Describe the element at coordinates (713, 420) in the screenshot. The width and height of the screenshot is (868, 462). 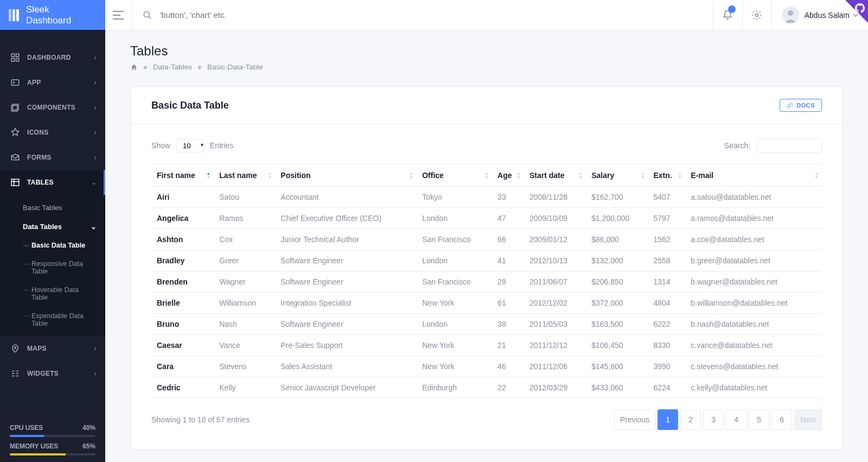
I see `pagination-page: 3` at that location.